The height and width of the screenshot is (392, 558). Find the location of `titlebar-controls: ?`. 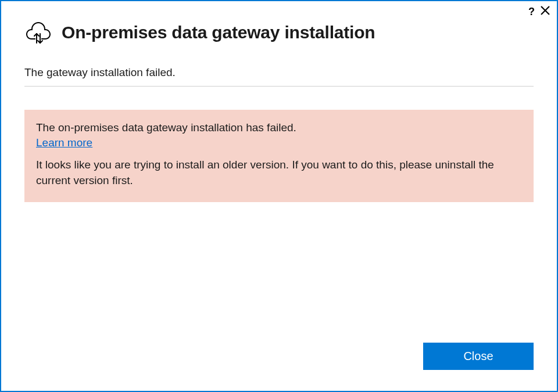

titlebar-controls: ? is located at coordinates (539, 12).